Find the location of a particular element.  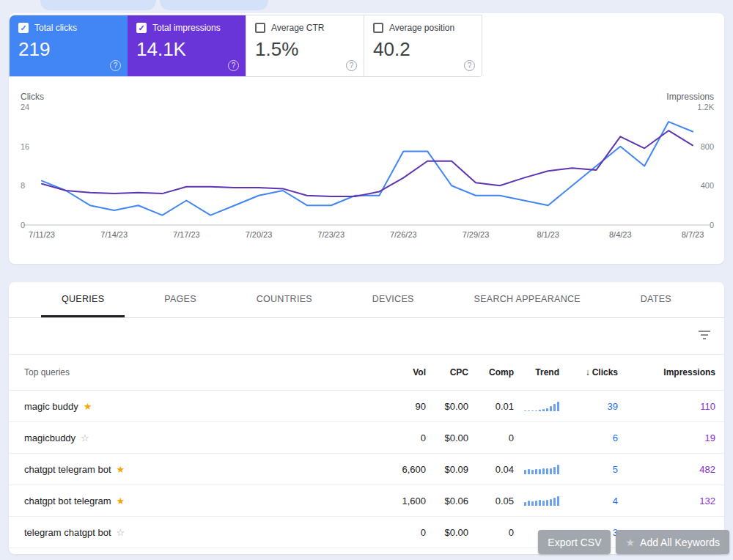

column-cpc: CPC is located at coordinates (447, 372).